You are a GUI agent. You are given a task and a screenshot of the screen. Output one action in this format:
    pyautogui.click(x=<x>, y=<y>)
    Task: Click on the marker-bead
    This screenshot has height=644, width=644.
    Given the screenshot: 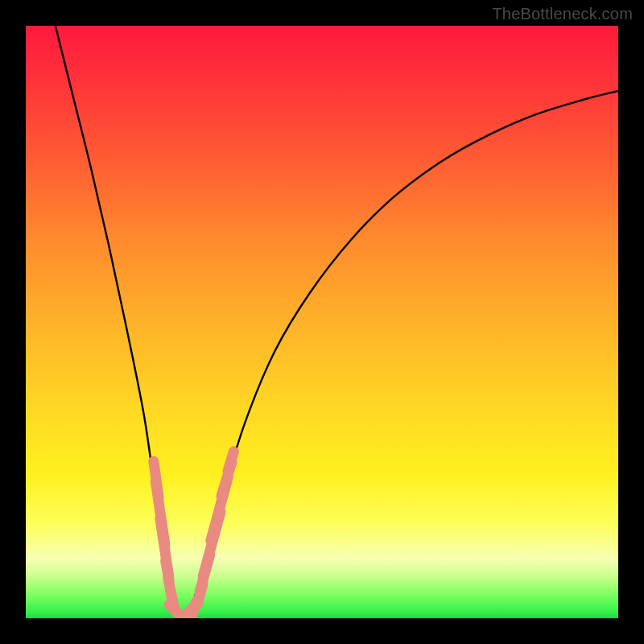 What is the action you would take?
    pyautogui.click(x=231, y=461)
    